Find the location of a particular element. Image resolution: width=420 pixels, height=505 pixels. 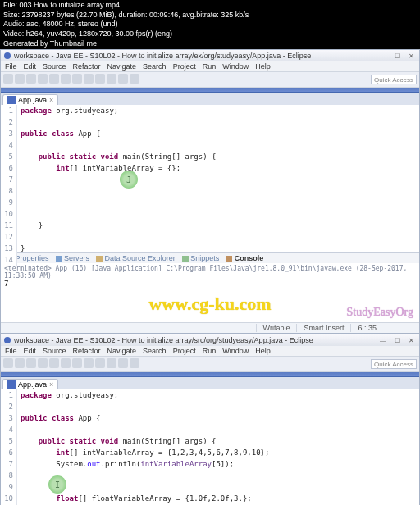

console-output: 7 is located at coordinates (210, 284).